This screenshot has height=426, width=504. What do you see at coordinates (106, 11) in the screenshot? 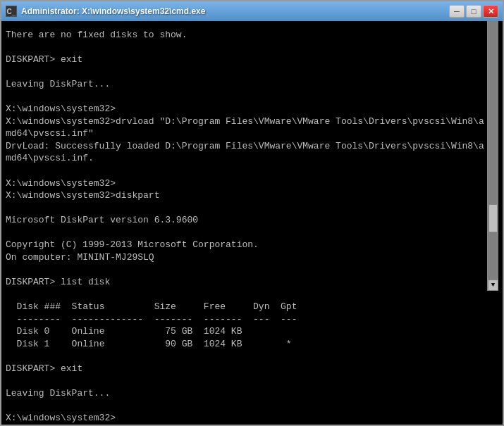
I see `title-bar-left: C_ Administrator: X:\windows\system32\cm…` at bounding box center [106, 11].